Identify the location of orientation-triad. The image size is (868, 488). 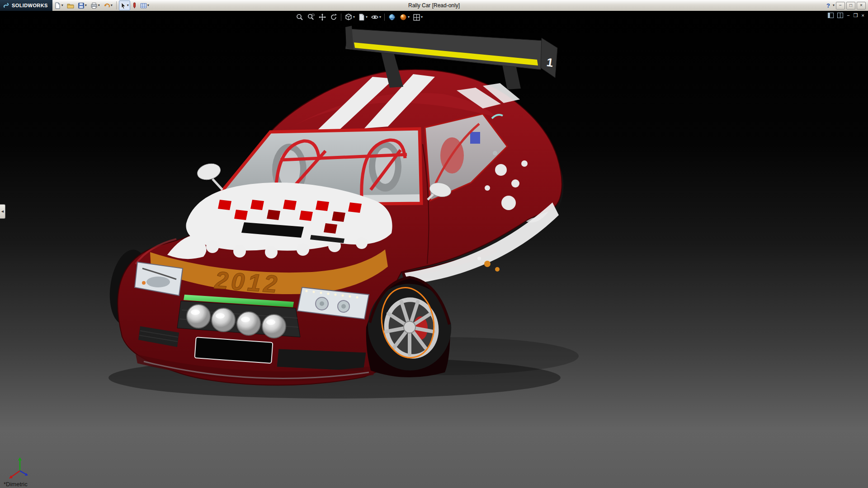
(20, 468).